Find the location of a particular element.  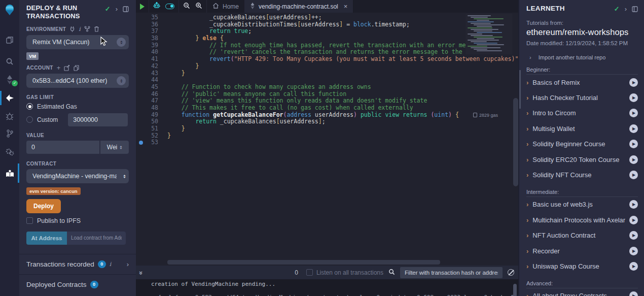

estimated-gas-radio is located at coordinates (29, 107).